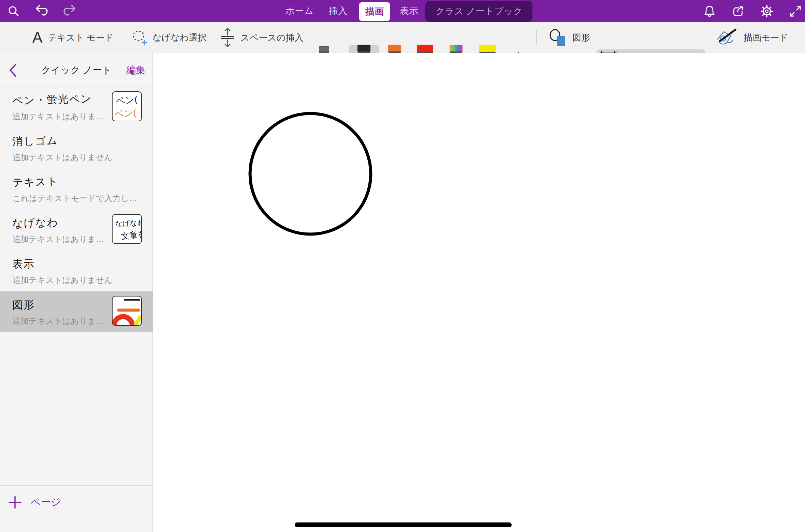 The width and height of the screenshot is (805, 532). Describe the element at coordinates (767, 11) in the screenshot. I see `settings-button` at that location.